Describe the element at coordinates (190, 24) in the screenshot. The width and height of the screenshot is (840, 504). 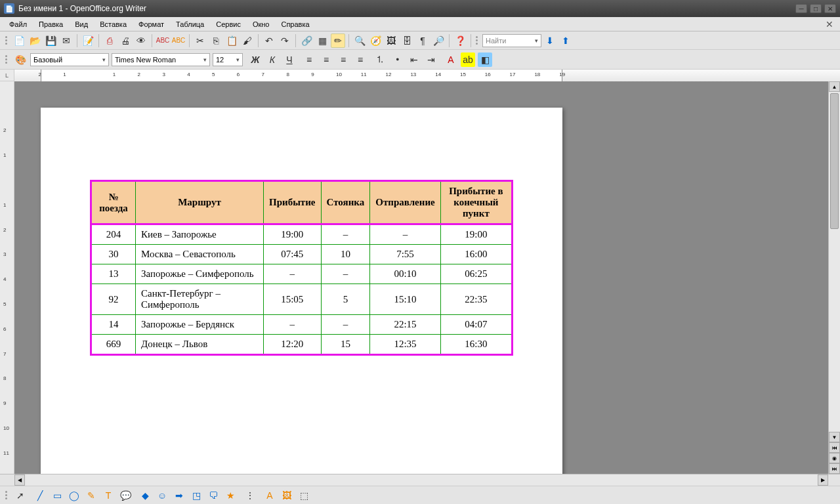
I see `menu-table: Таблица` at that location.